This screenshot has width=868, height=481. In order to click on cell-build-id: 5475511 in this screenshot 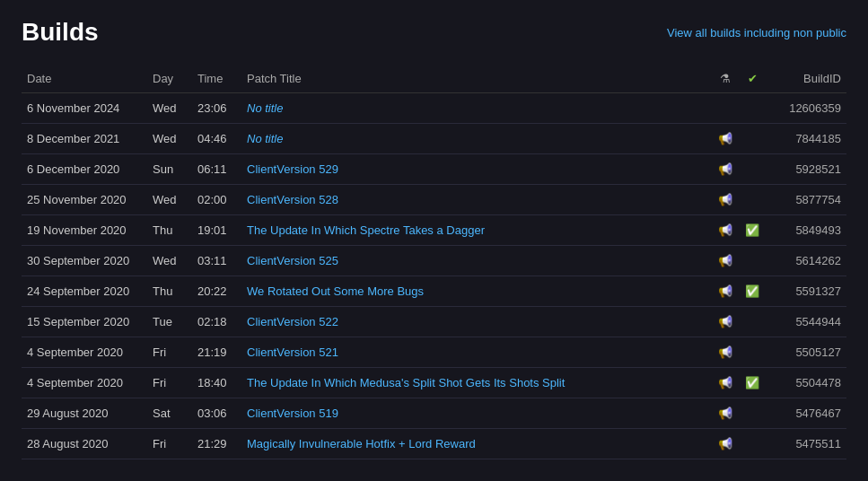, I will do `click(806, 444)`.